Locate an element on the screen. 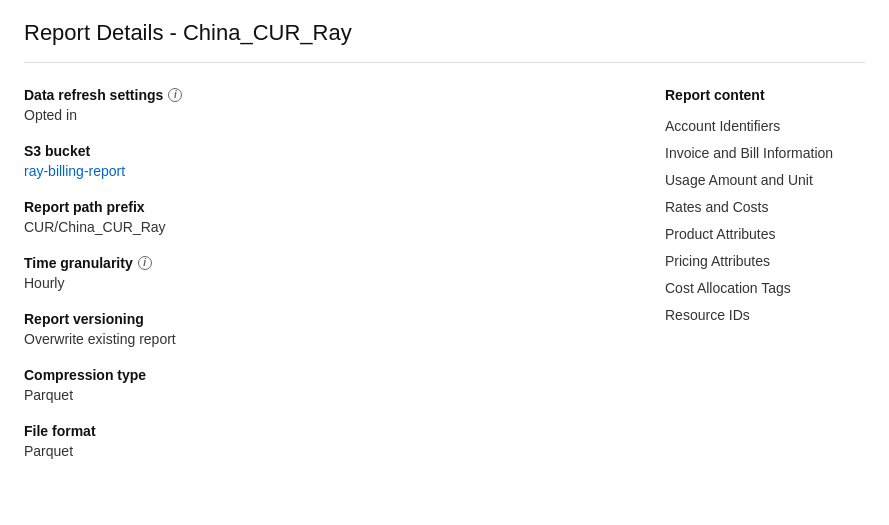  list-item: Invoice and Bill Information is located at coordinates (765, 154).